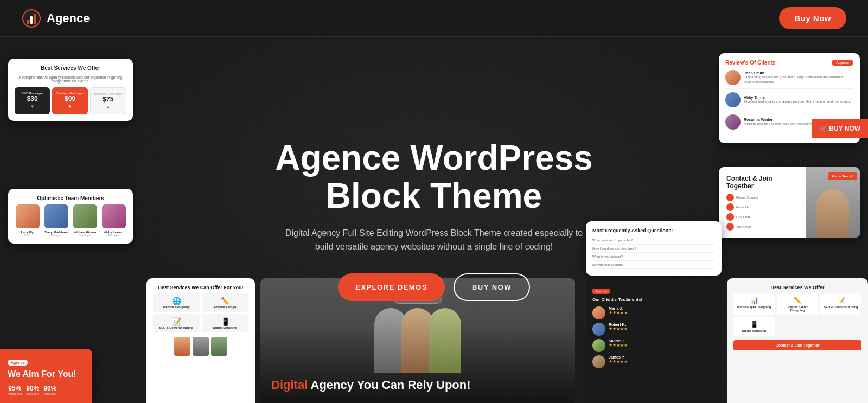 This screenshot has width=868, height=403. I want to click on contact-join-title: Contact & Join Together, so click(797, 345).